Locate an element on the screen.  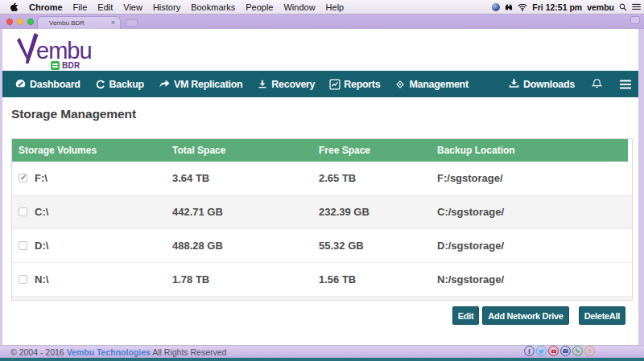
management-icon is located at coordinates (400, 84).